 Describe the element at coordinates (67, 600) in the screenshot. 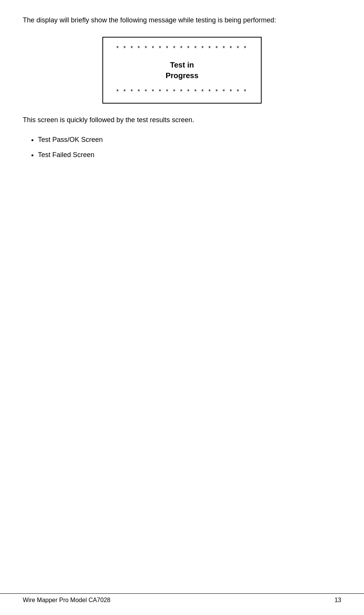

I see `footer-model-text: Wire Mapper Pro Model CA7028` at that location.